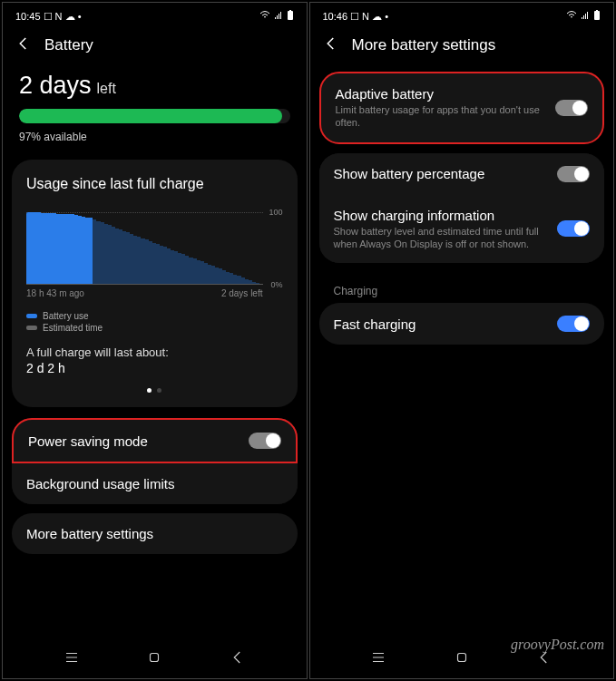  Describe the element at coordinates (154, 116) in the screenshot. I see `battery-progress` at that location.